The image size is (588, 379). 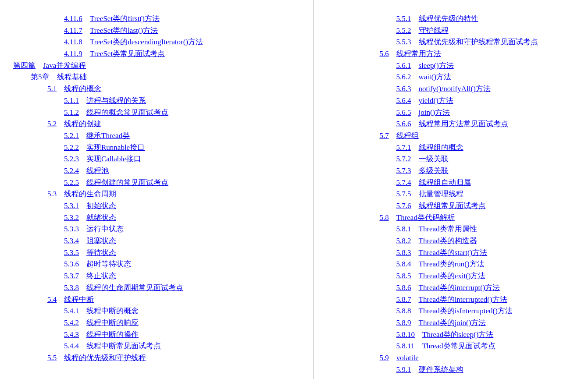 I want to click on toc-entry: 5.7.6线程组常见面试考点, so click(x=439, y=206).